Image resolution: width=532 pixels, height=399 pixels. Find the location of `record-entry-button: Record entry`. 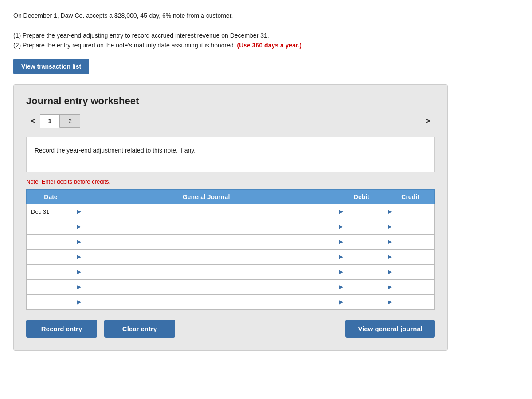

record-entry-button: Record entry is located at coordinates (62, 329).